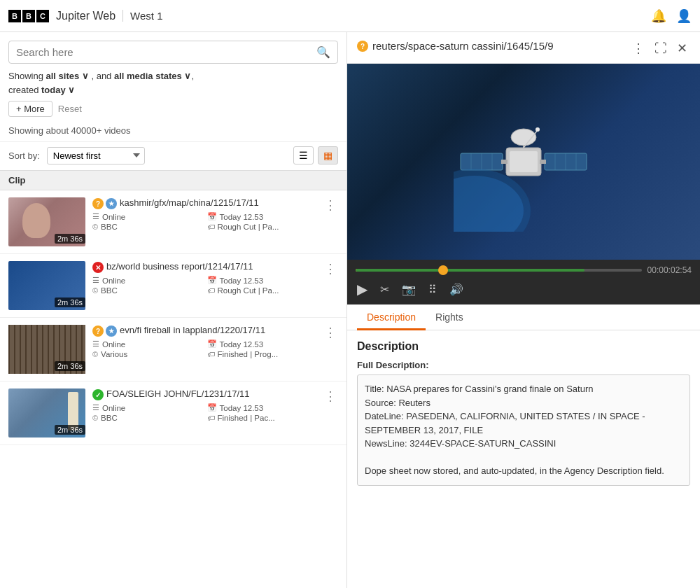 The height and width of the screenshot is (588, 700). Describe the element at coordinates (174, 181) in the screenshot. I see `section-header: Clip` at that location.